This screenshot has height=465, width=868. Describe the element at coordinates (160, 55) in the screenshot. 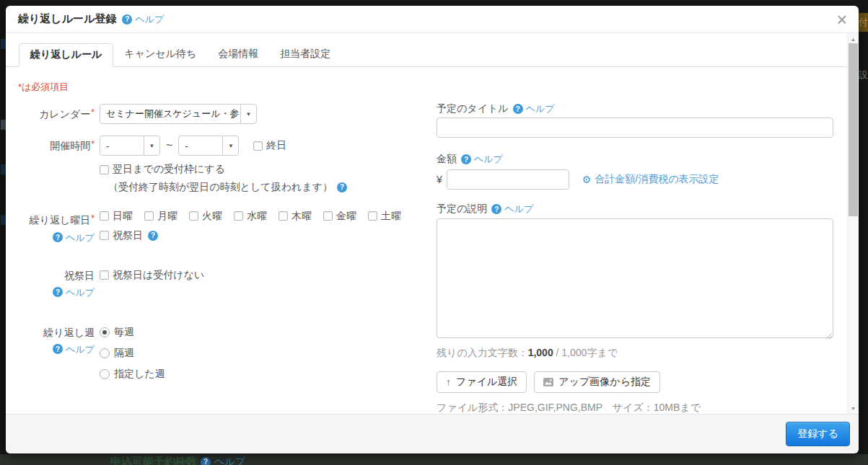

I see `tab-cancel-wait: キャンセル待ち` at that location.